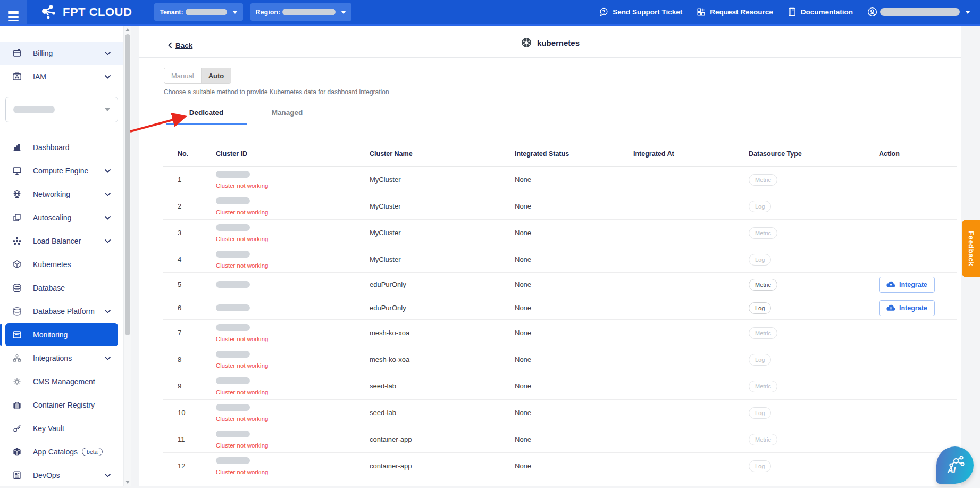 The height and width of the screenshot is (488, 980). What do you see at coordinates (189, 206) in the screenshot?
I see `row-number: 2` at bounding box center [189, 206].